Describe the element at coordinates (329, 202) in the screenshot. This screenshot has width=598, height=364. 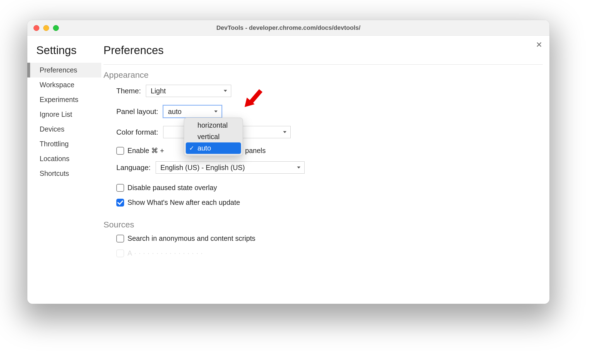
I see `row-whats-new: Show What's New after each update` at that location.